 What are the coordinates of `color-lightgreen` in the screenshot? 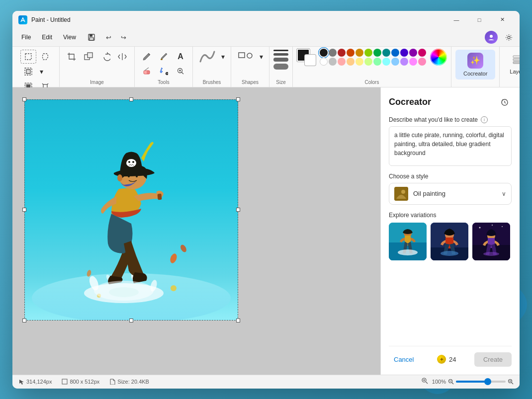 It's located at (377, 62).